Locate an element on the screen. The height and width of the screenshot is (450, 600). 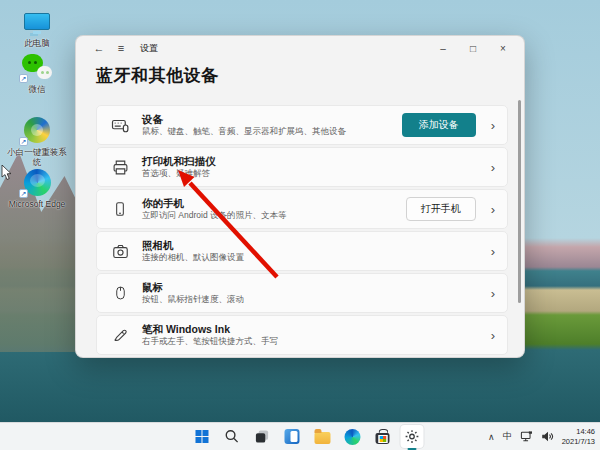
search-icon is located at coordinates (232, 436).